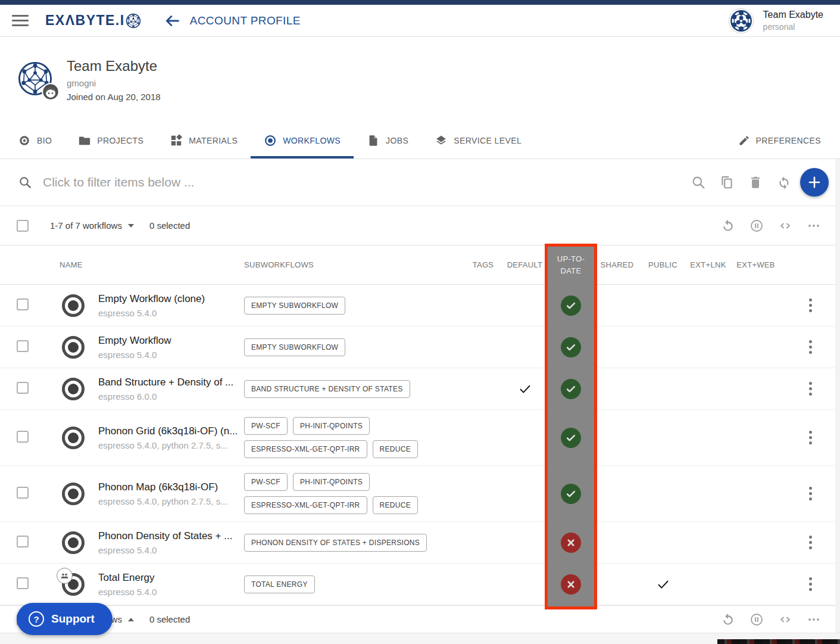  What do you see at coordinates (171, 536) in the screenshot?
I see `workflow-name: Phonon Density of States + ...` at bounding box center [171, 536].